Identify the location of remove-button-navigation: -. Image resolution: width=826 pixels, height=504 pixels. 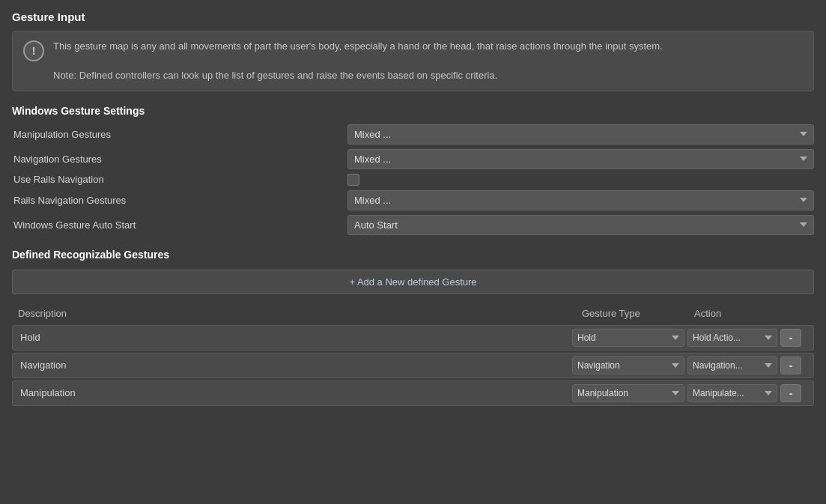
(791, 365).